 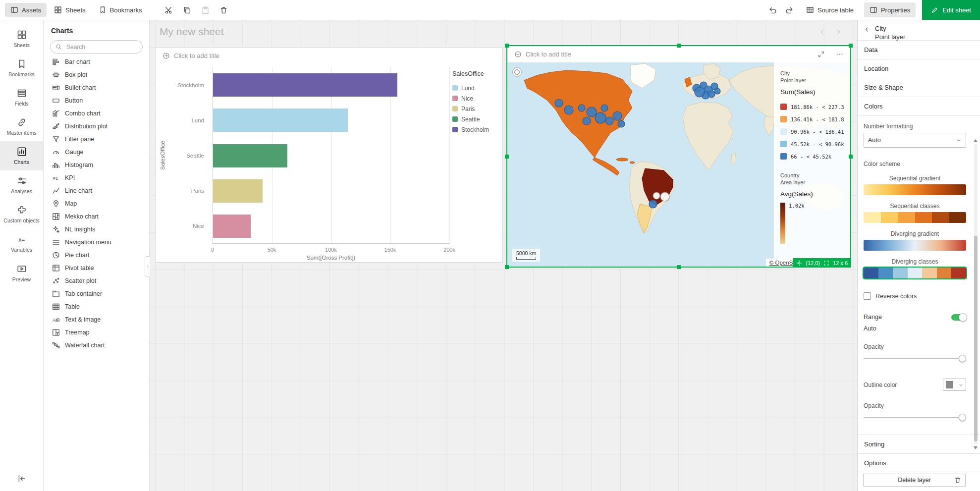 I want to click on opacity-slider, so click(x=915, y=359).